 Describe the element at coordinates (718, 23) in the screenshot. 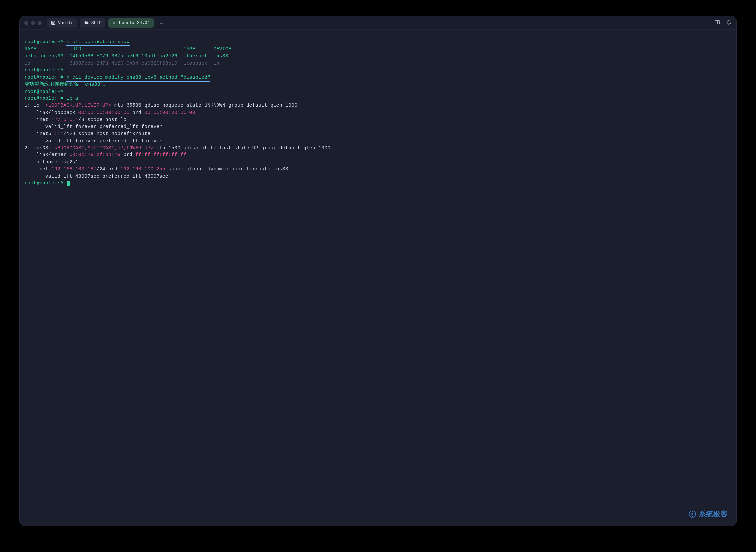

I see `split-pane-icon` at that location.